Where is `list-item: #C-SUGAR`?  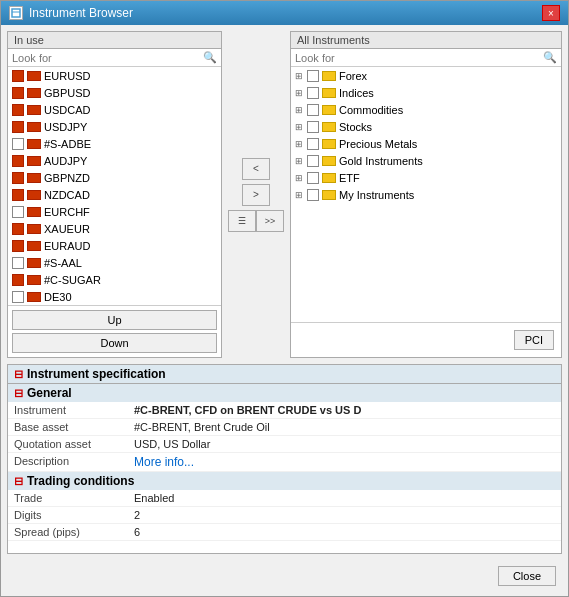
list-item: #C-SUGAR is located at coordinates (114, 280).